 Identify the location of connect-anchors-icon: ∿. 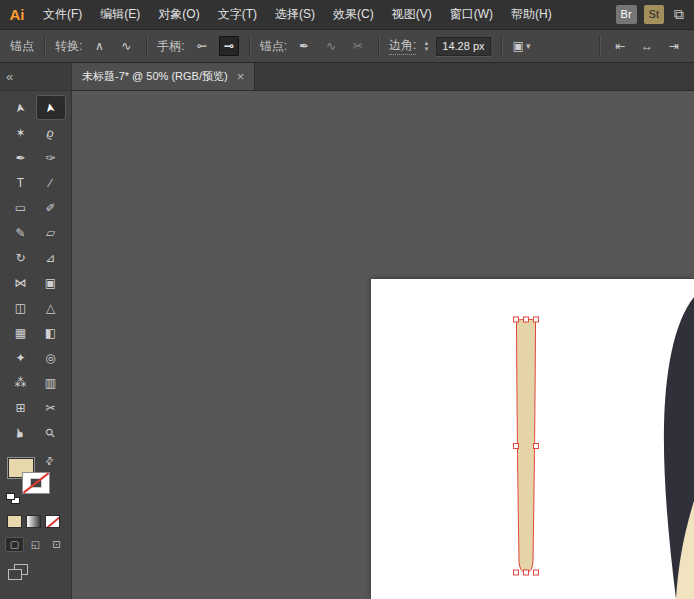
(331, 46).